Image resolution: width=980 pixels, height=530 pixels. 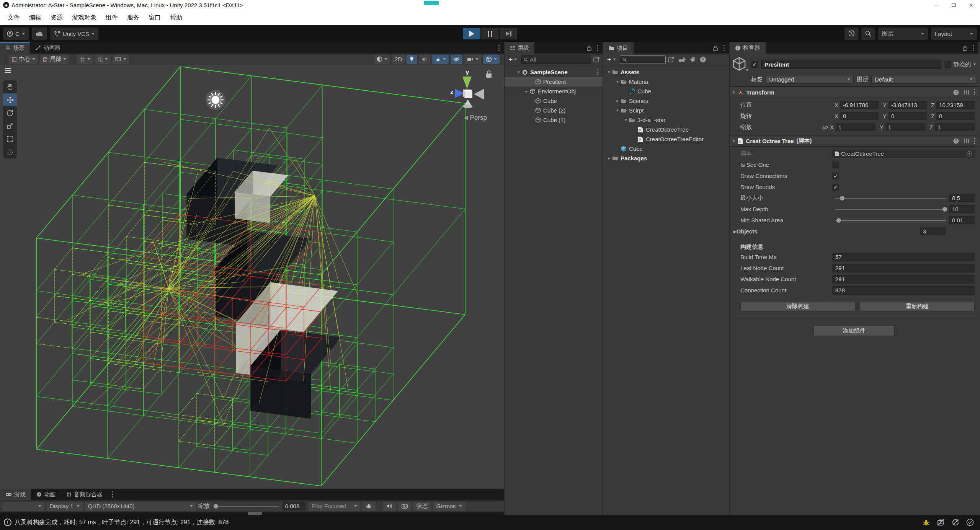 I want to click on draw-bounds-checkbox: ✓, so click(x=836, y=187).